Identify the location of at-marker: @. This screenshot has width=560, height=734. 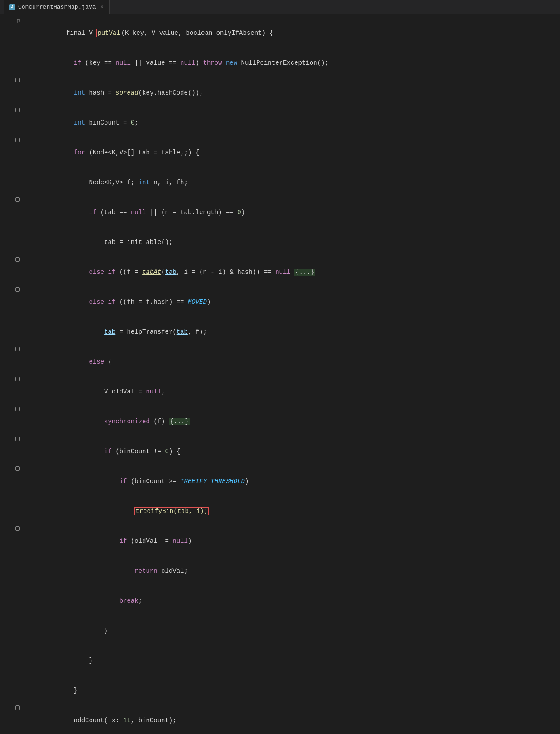
(18, 20).